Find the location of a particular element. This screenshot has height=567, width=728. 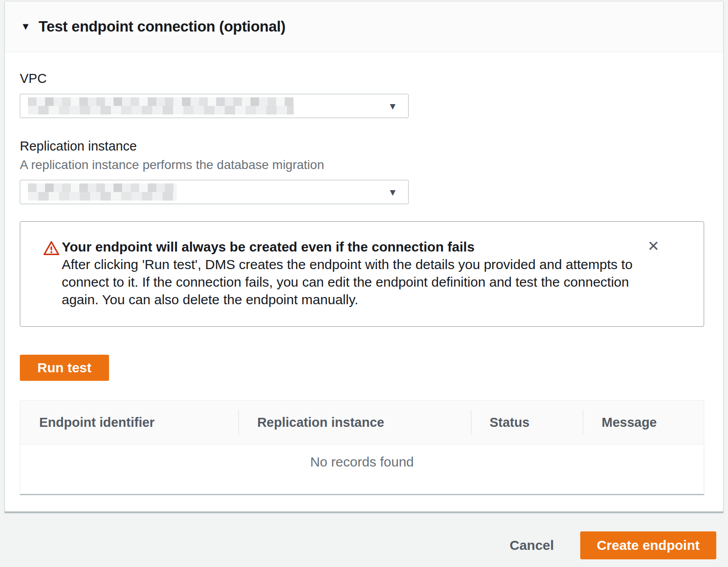

replication-instance-description: A replication instance performs the data… is located at coordinates (364, 165).